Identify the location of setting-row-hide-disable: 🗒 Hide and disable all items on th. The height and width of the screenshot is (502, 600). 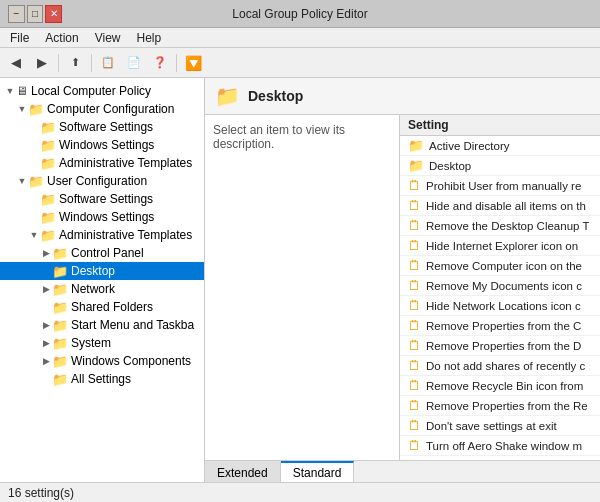
(500, 206).